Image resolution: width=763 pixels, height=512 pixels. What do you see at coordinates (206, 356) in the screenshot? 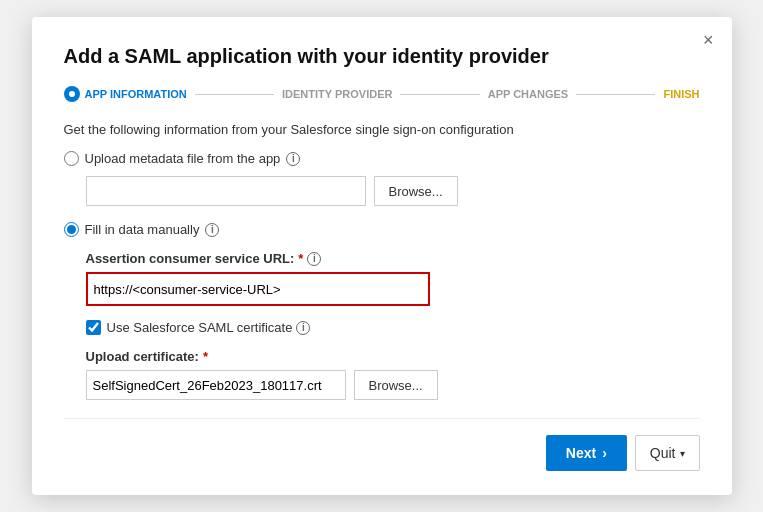
I see `upload-cert-required-star: *` at bounding box center [206, 356].